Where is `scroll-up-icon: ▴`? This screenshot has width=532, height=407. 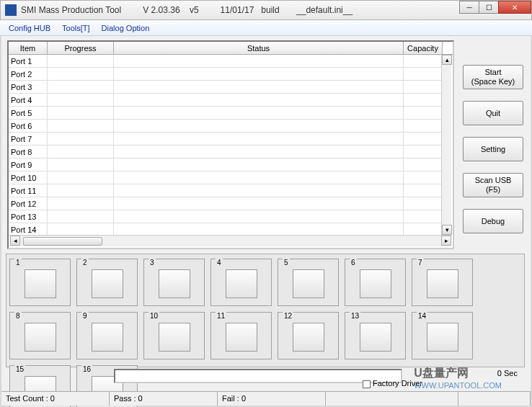
scroll-up-icon: ▴ is located at coordinates (447, 60).